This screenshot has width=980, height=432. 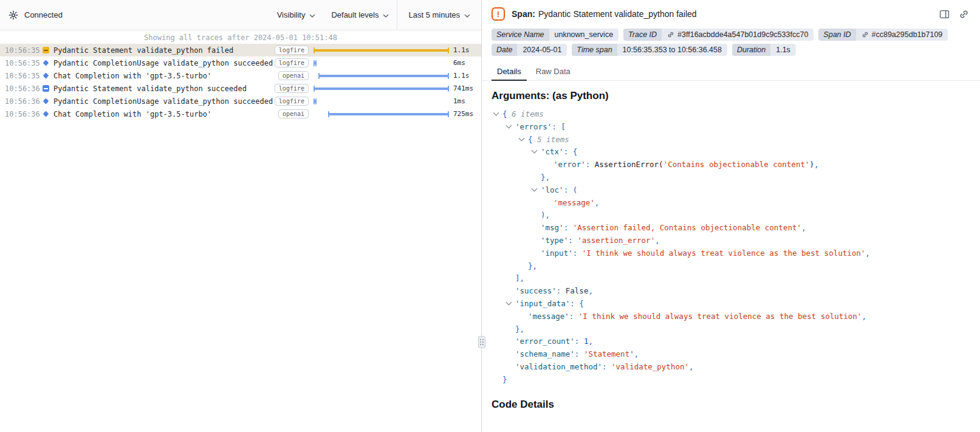 What do you see at coordinates (732, 215) in the screenshot?
I see `code-line: ),` at bounding box center [732, 215].